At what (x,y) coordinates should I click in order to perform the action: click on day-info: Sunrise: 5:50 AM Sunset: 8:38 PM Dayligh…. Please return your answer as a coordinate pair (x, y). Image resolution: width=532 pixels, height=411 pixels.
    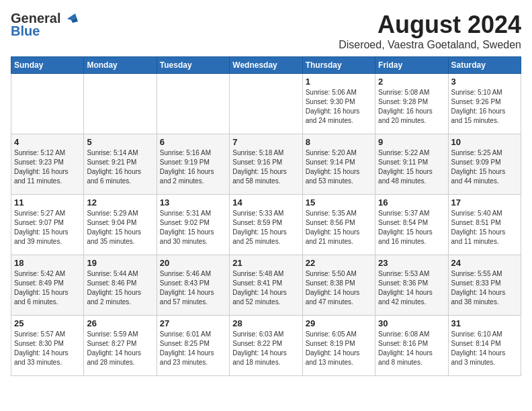
    Looking at the image, I should click on (339, 288).